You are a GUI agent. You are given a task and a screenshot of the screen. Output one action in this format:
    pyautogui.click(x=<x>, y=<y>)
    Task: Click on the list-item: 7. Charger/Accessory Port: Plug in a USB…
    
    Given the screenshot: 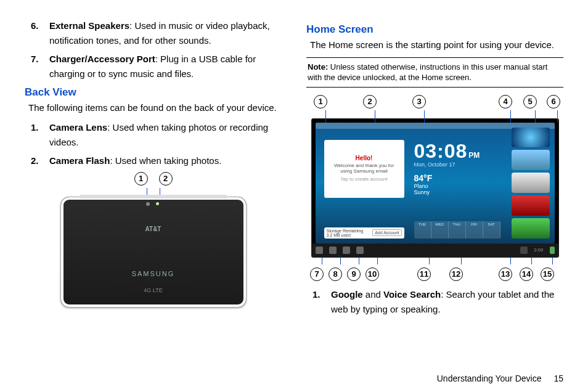 What is the action you would take?
    pyautogui.click(x=157, y=67)
    